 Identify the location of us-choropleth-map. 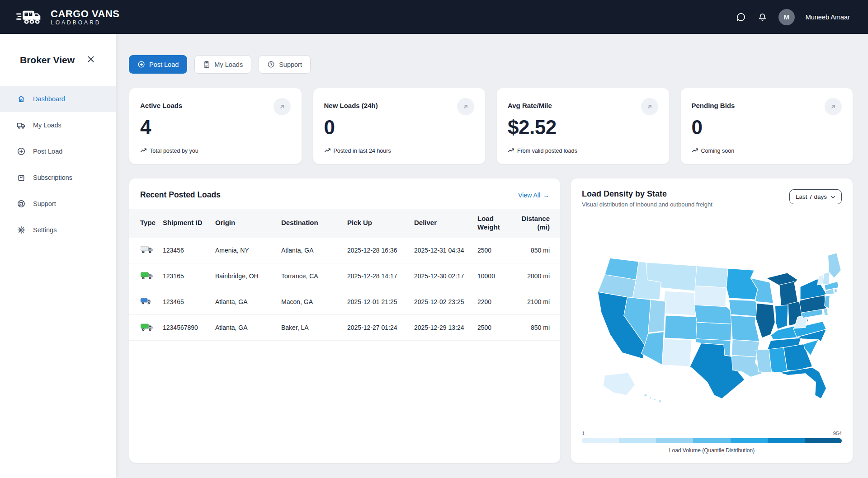
(712, 321).